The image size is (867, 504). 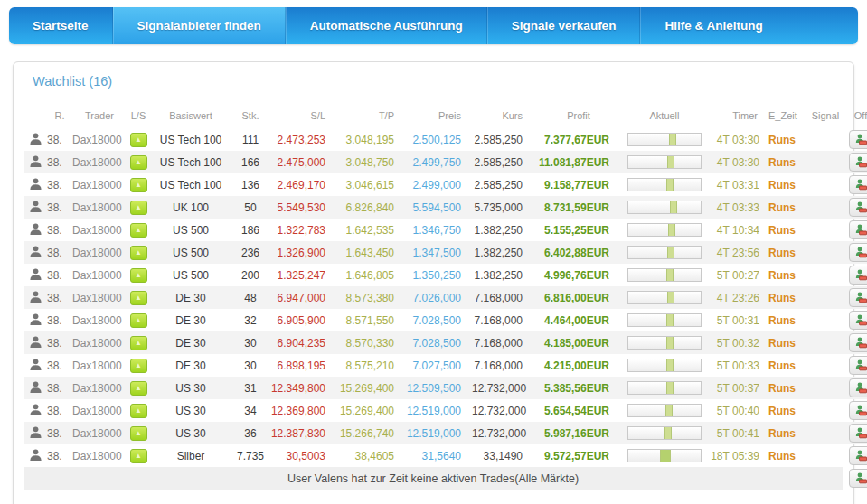 What do you see at coordinates (788, 117) in the screenshot?
I see `header-ezeit: E_Zeit` at bounding box center [788, 117].